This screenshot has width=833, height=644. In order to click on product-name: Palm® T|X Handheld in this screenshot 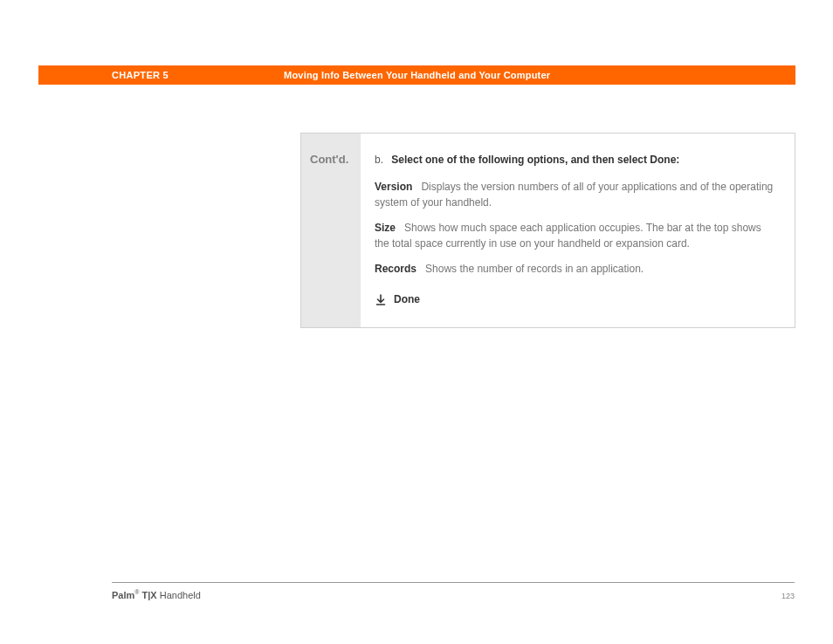, I will do `click(156, 595)`.